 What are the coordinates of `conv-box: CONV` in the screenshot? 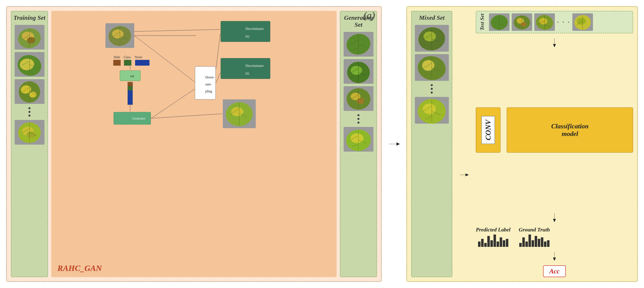 It's located at (488, 130).